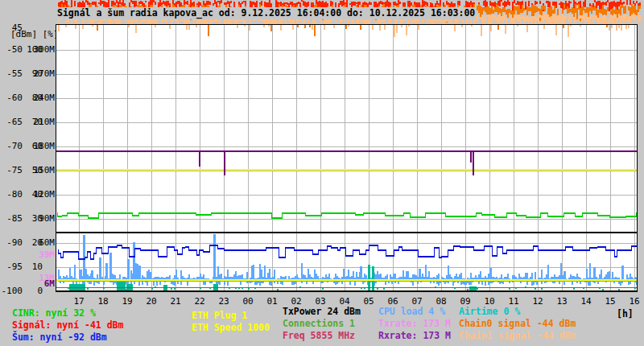 The height and width of the screenshot is (346, 644). I want to click on legend-item: CINR: nyní 32 %, so click(54, 314).